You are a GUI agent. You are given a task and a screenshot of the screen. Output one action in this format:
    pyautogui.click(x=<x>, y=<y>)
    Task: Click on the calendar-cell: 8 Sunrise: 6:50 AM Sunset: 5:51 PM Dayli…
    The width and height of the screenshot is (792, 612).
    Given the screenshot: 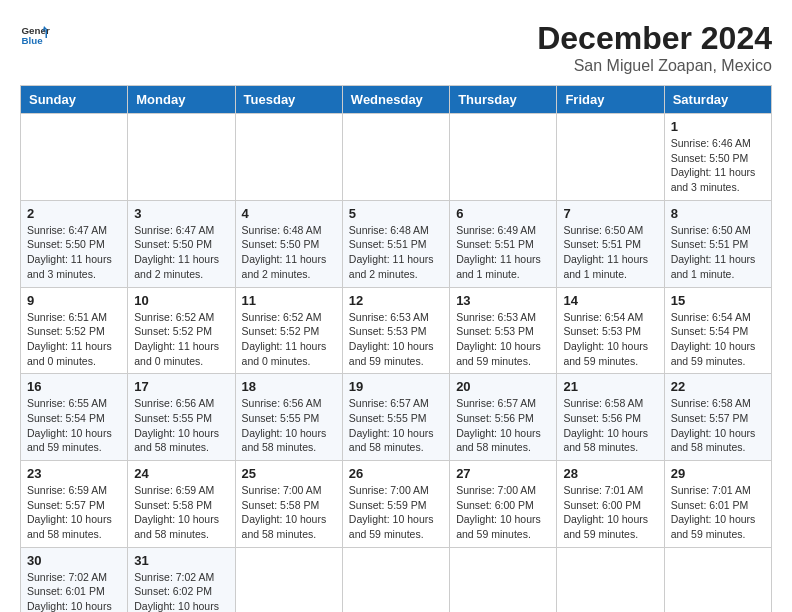 What is the action you would take?
    pyautogui.click(x=718, y=244)
    